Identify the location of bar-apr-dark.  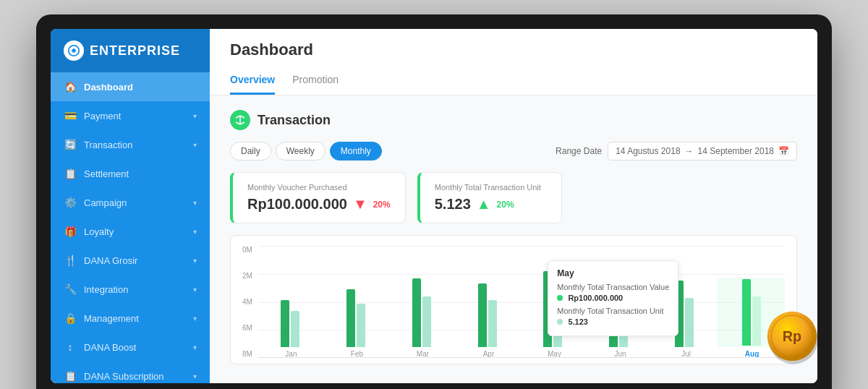
(482, 315).